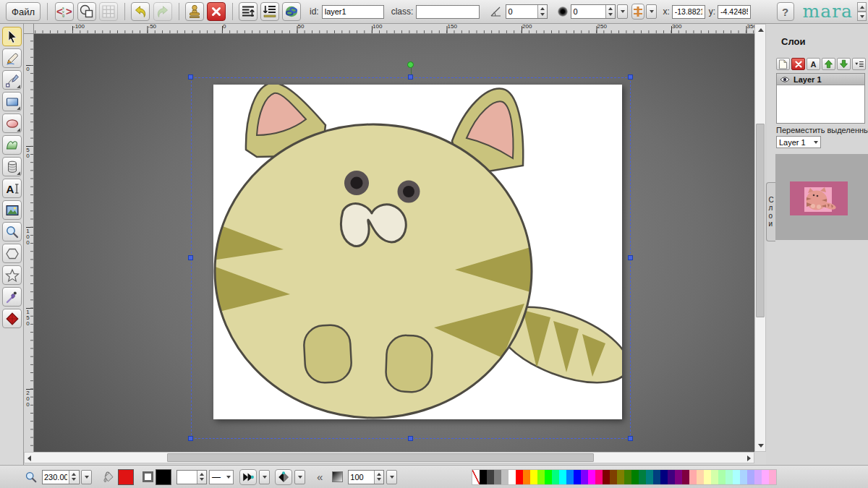 Image resolution: width=868 pixels, height=488 pixels. I want to click on blur-spin-arrows, so click(610, 12).